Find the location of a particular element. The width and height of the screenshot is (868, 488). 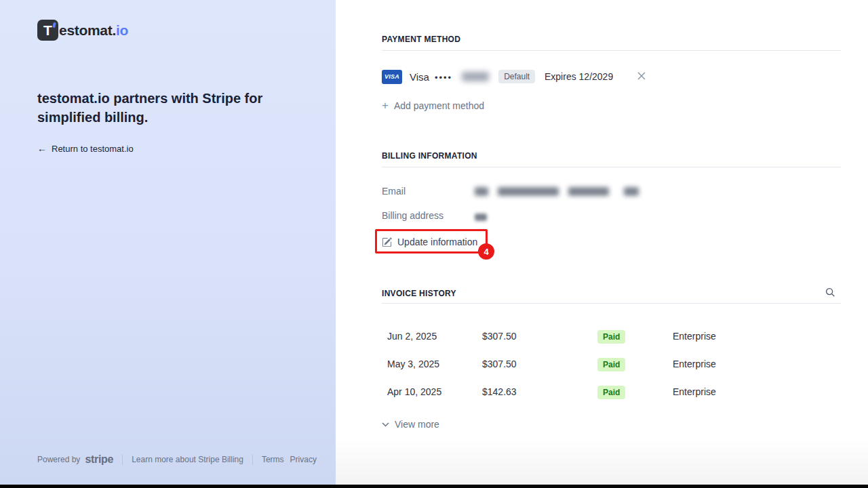

invoice-row: May 3, 2025 $307.50 Paid Enterprise is located at coordinates (612, 365).